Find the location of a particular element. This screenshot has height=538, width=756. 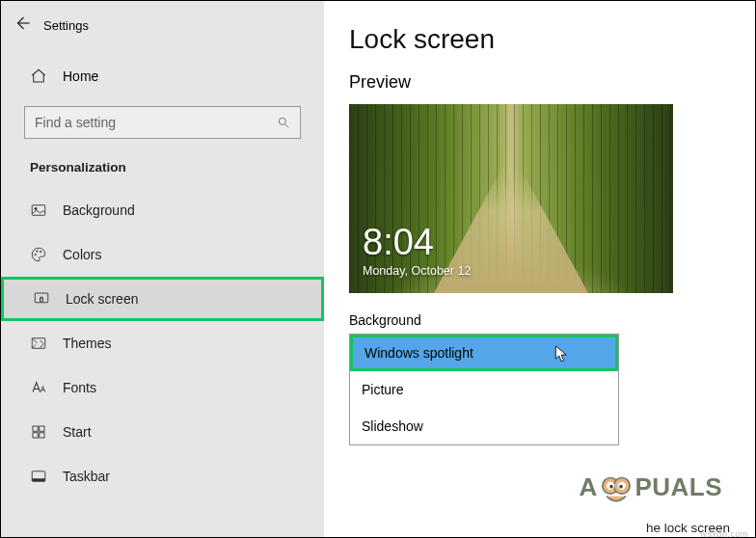

fonts-icon is located at coordinates (39, 388).